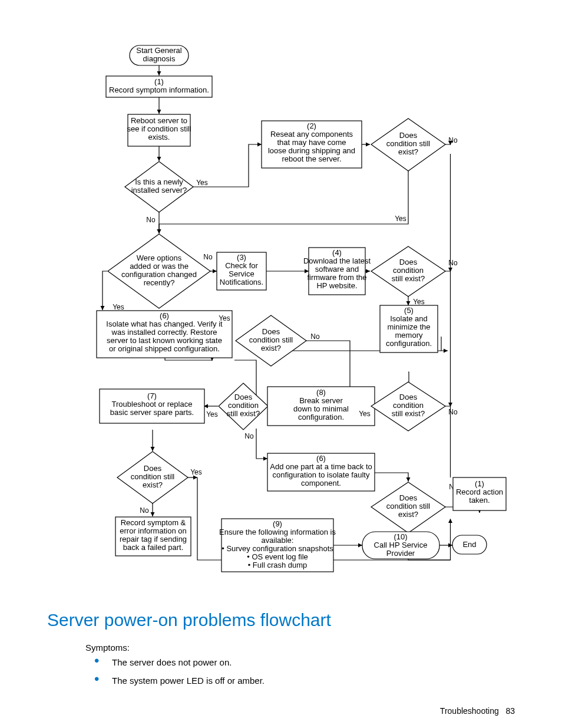 This screenshot has width=562, height=728. What do you see at coordinates (159, 186) in the screenshot?
I see `decision-new-server: Is this a newlyinstalled server?` at bounding box center [159, 186].